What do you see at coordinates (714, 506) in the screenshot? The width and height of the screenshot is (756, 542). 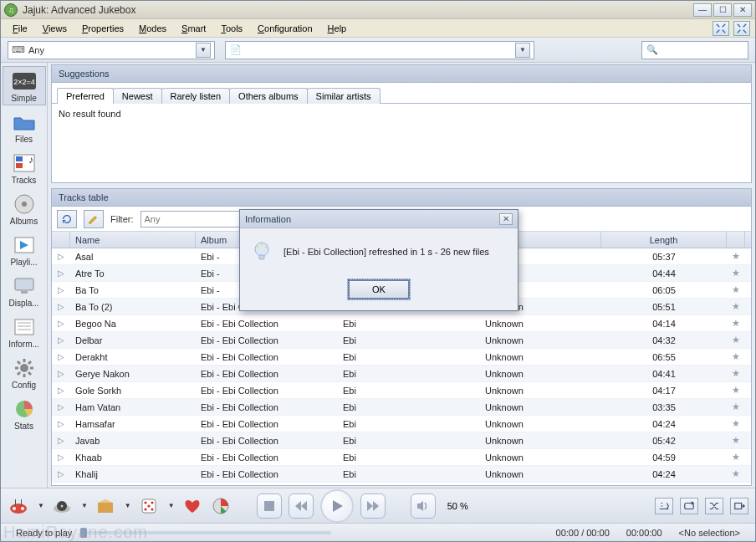 I see `shuffle-mode-button` at bounding box center [714, 506].